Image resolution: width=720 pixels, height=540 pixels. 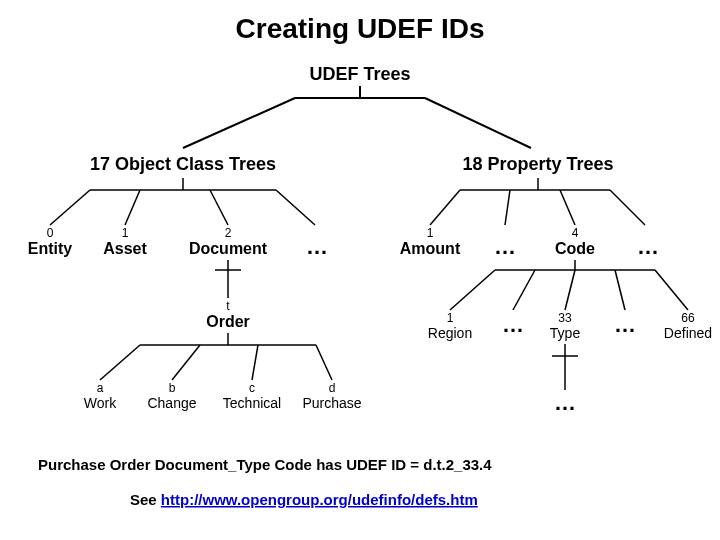 What do you see at coordinates (332, 403) in the screenshot?
I see `purchase-label: Purchase` at bounding box center [332, 403].